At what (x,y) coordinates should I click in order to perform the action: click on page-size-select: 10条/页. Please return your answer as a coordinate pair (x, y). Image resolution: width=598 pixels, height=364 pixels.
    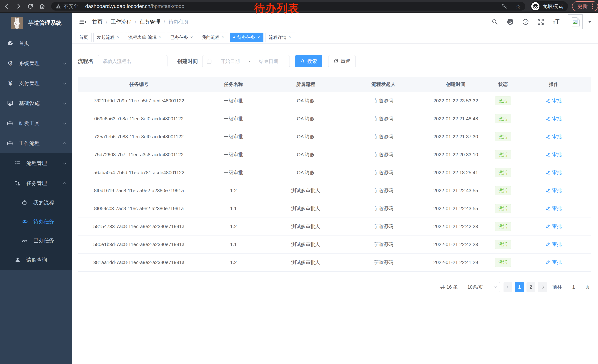
    Looking at the image, I should click on (481, 287).